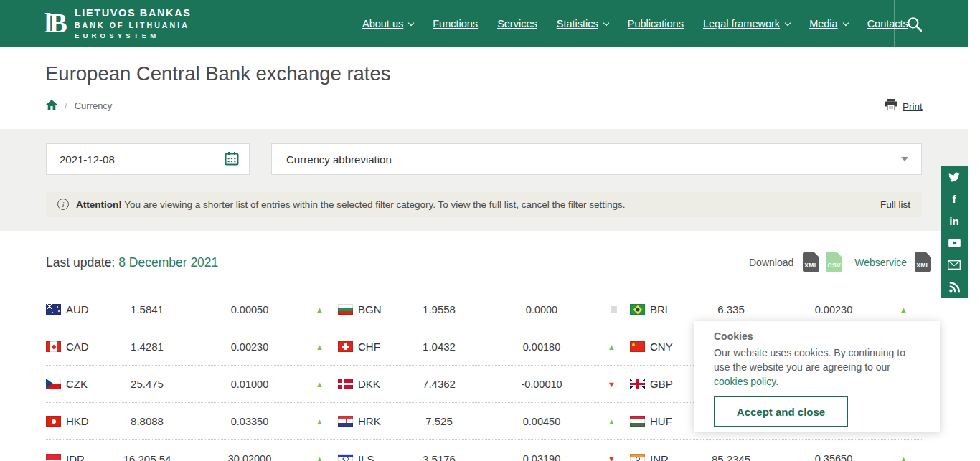 The width and height of the screenshot is (980, 461). Describe the element at coordinates (840, 262) in the screenshot. I see `download-bar: Download XML CSV Webservice XML` at that location.